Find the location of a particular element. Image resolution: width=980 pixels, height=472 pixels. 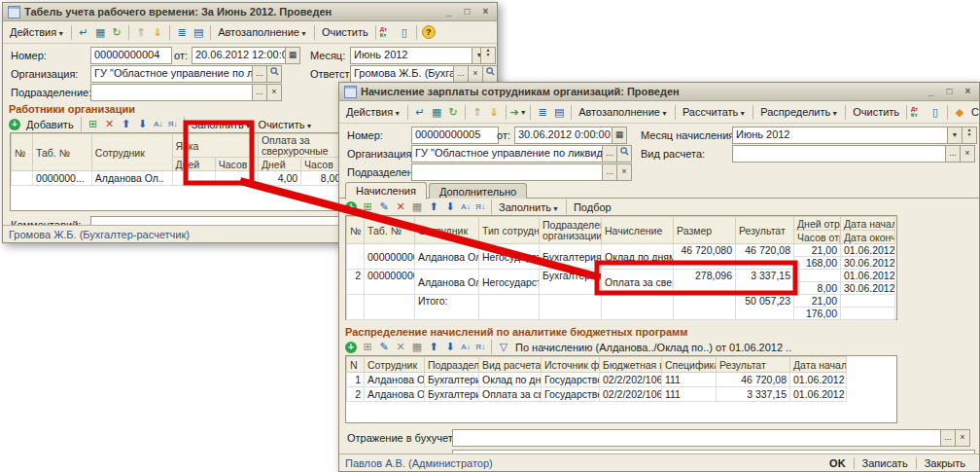

resp-input: Громова Ж.Б. (Бухгалтер-расчетч is located at coordinates (403, 74).